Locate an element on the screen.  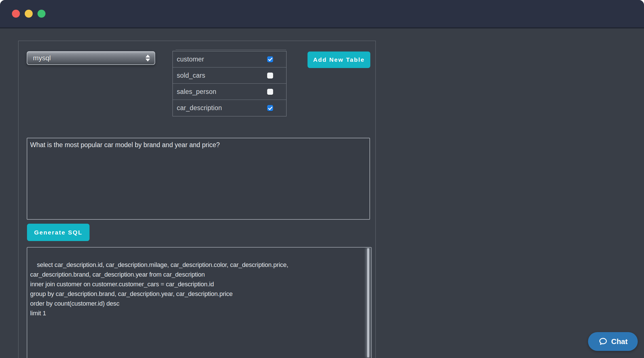
table-row: sales_person is located at coordinates (230, 92).